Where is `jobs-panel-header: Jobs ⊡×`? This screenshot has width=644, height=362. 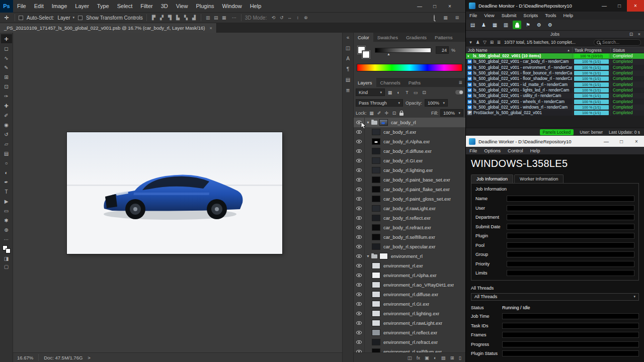
jobs-panel-header: Jobs ⊡× is located at coordinates (555, 34).